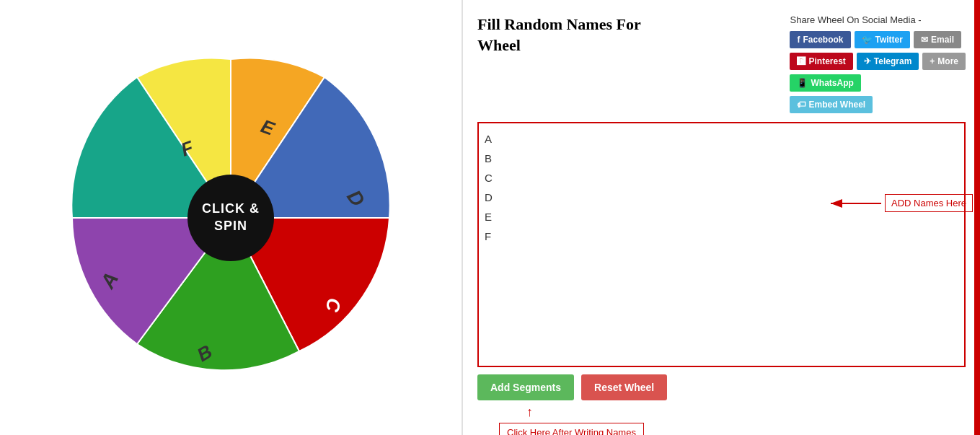 The width and height of the screenshot is (980, 435). What do you see at coordinates (878, 61) in the screenshot?
I see `social-row-2: 🅿 Pinterest ✈ Telegram + More` at bounding box center [878, 61].